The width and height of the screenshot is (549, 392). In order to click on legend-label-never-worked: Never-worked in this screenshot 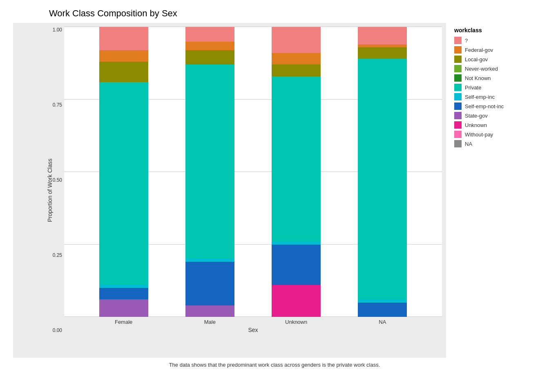, I will do `click(481, 69)`.